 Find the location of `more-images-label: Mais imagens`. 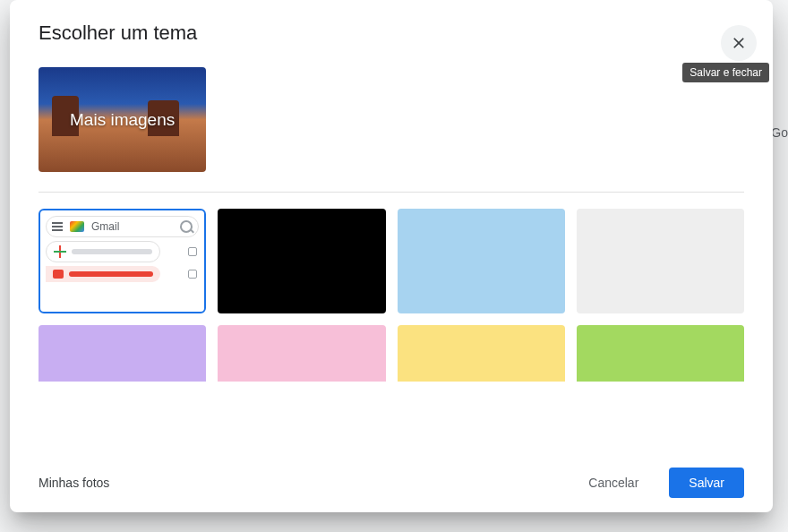

more-images-label: Mais imagens is located at coordinates (122, 120).